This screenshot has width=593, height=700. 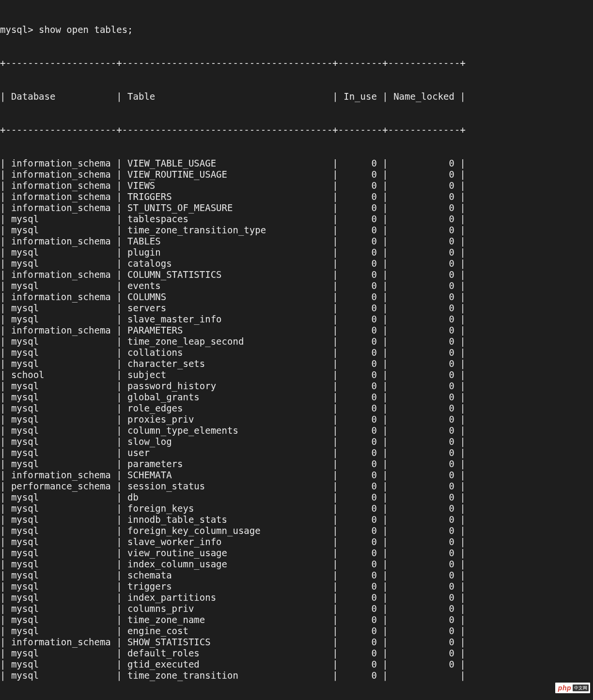 I want to click on table-row: | mysql | slow_log | 0 | 0 |, so click(x=296, y=441).